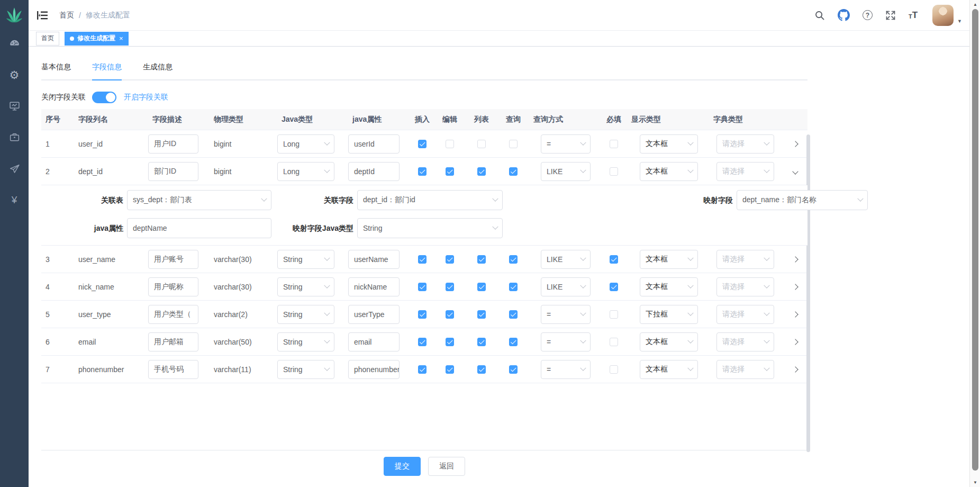  Describe the element at coordinates (374, 259) in the screenshot. I see `java-attr-input: userName` at that location.